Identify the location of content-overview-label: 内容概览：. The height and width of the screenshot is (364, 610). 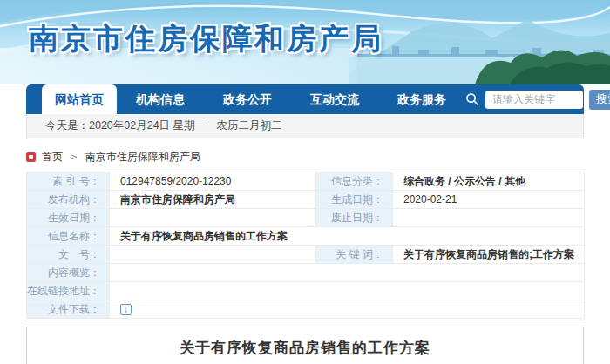
(68, 273).